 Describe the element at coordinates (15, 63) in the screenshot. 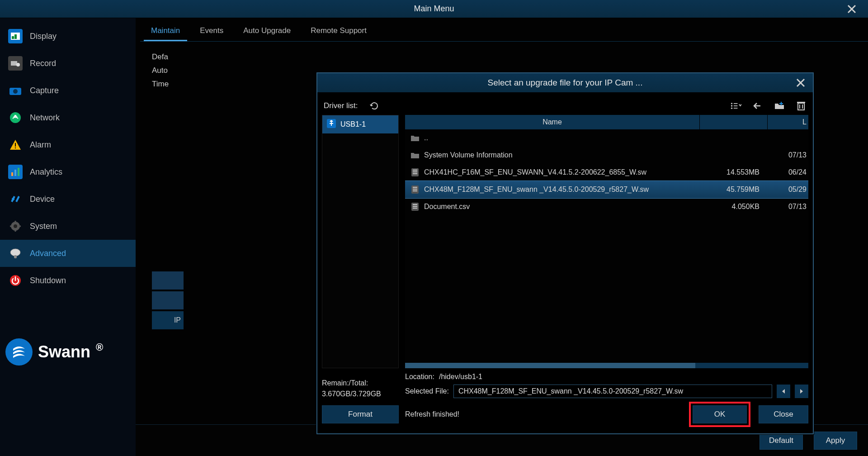

I see `record-icon` at that location.